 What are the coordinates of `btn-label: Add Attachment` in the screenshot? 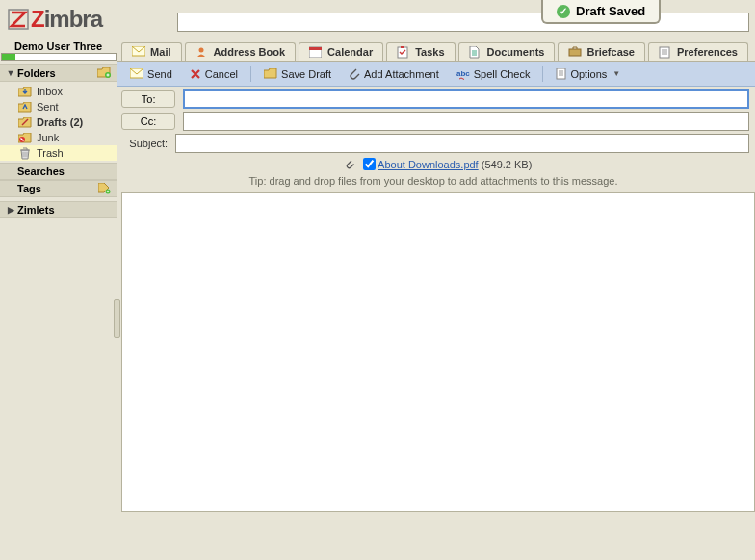 It's located at (402, 74).